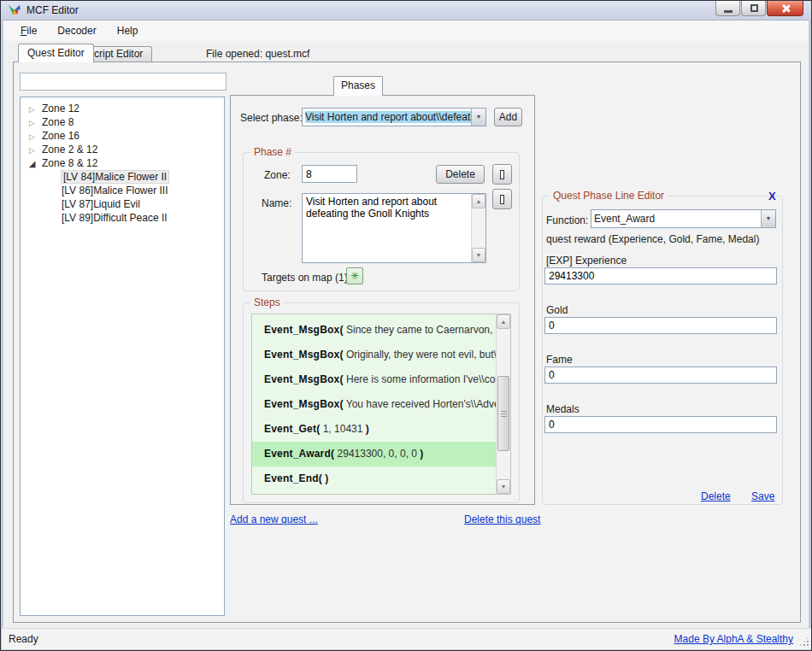 The height and width of the screenshot is (651, 812). I want to click on steps-scrollbar: ▲ ▼, so click(503, 404).